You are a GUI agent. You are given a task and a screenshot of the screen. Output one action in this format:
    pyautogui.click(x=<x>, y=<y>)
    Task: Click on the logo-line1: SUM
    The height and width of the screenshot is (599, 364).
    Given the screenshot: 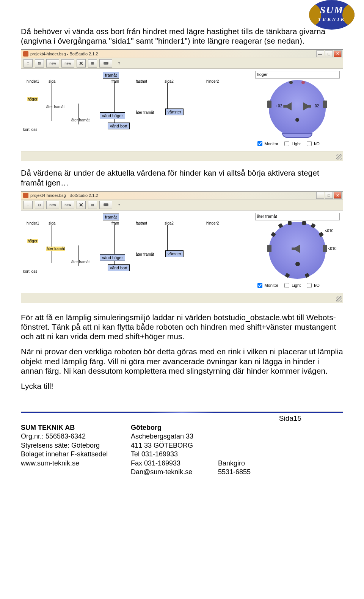 What is the action you would take?
    pyautogui.click(x=332, y=10)
    